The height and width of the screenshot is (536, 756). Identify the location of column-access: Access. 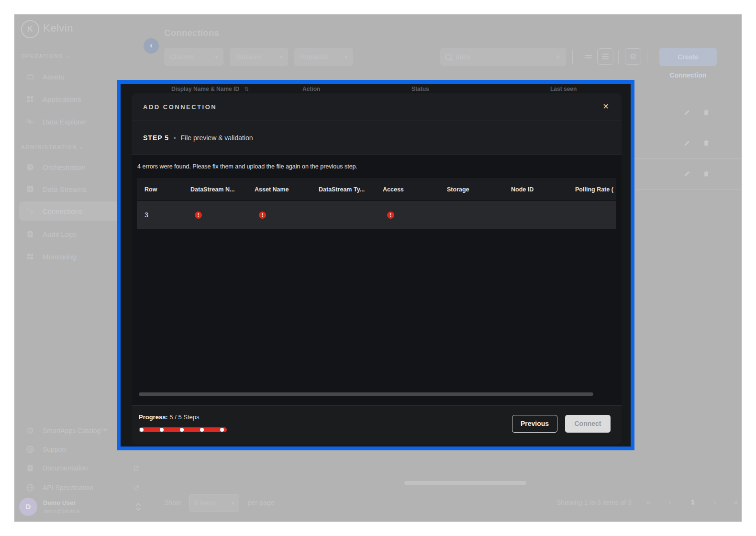
(407, 190).